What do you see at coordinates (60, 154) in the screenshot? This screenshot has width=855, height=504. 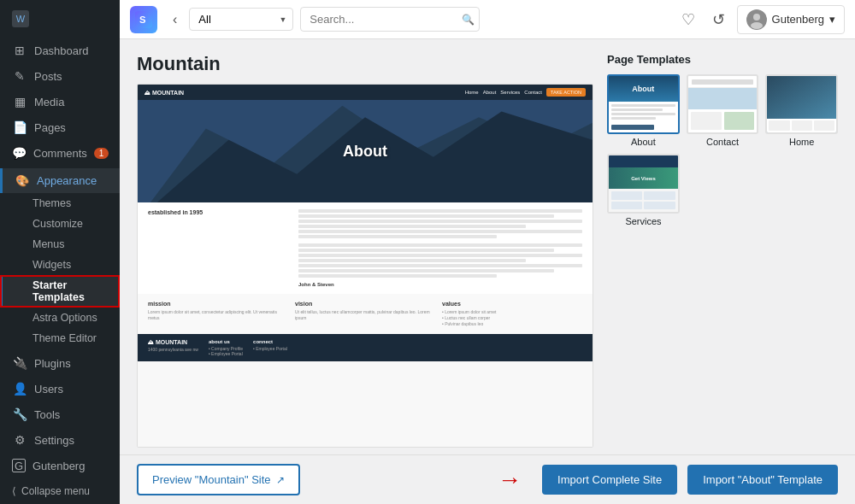 I see `sidebar-item-label: Comments` at bounding box center [60, 154].